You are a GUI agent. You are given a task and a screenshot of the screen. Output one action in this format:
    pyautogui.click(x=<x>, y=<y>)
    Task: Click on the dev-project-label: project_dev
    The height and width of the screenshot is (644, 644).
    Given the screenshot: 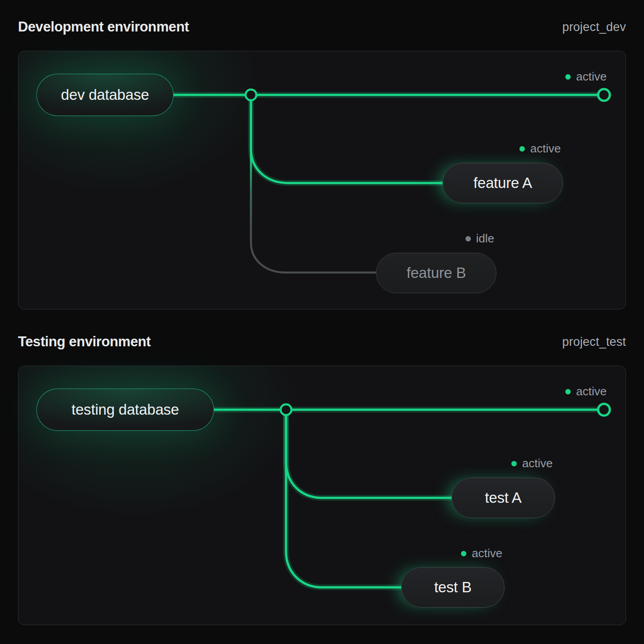 What is the action you would take?
    pyautogui.click(x=594, y=27)
    